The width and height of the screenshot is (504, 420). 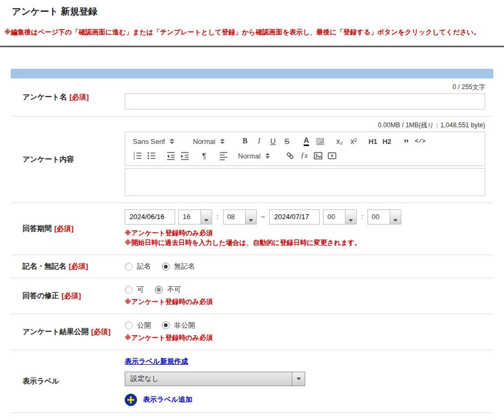 What do you see at coordinates (134, 158) in the screenshot?
I see `svg-text: 3` at bounding box center [134, 158].